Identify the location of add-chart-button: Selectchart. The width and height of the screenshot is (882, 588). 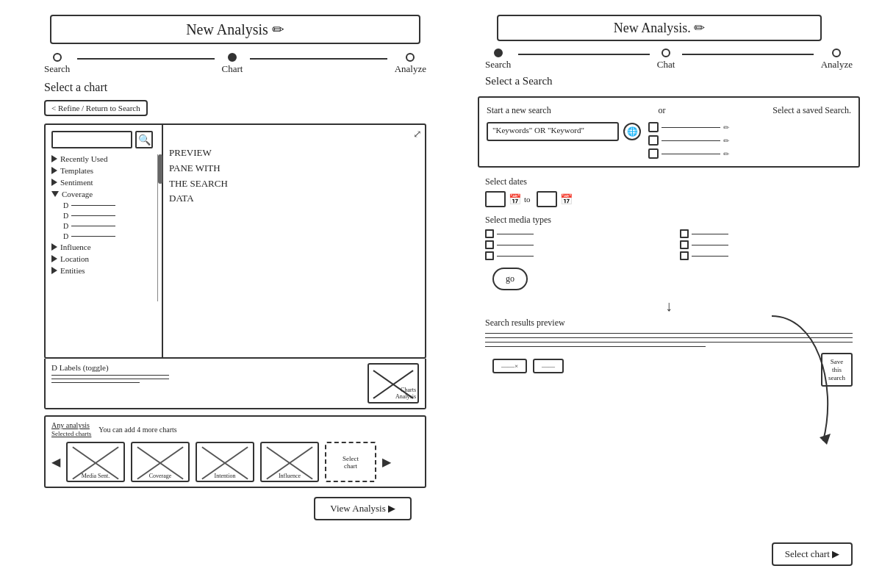
(351, 462).